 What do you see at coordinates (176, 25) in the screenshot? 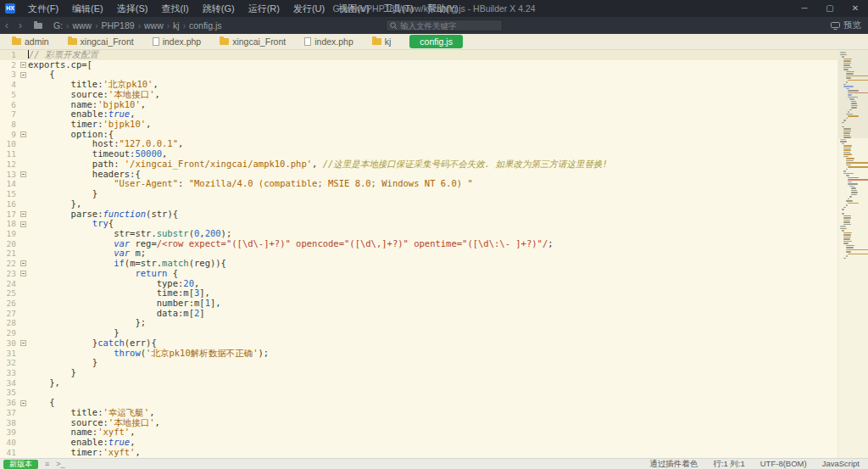
I see `breadcrumb-segment: kj` at bounding box center [176, 25].